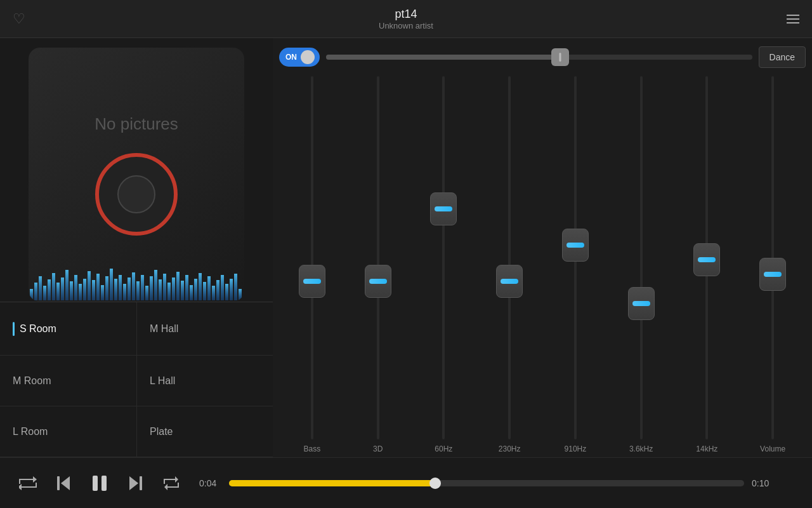 Image resolution: width=812 pixels, height=508 pixels. What do you see at coordinates (14, 329) in the screenshot?
I see `active-indicator` at bounding box center [14, 329].